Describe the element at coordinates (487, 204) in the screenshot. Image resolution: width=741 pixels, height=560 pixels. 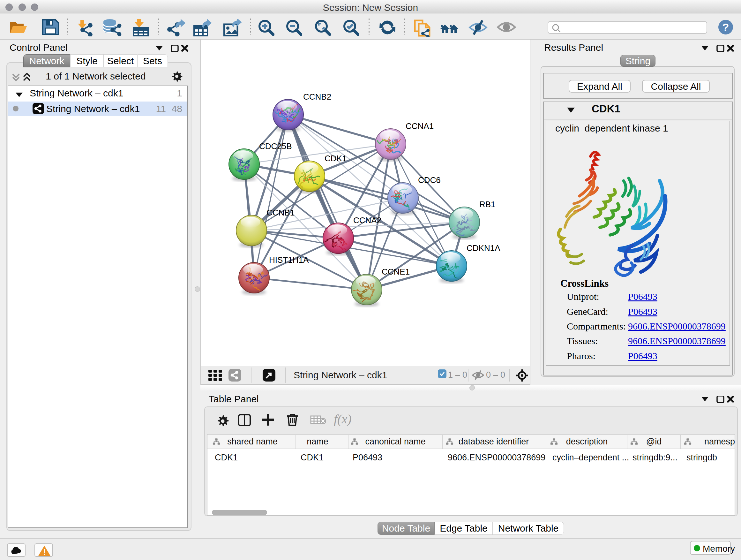
I see `svg-text: RB1` at that location.